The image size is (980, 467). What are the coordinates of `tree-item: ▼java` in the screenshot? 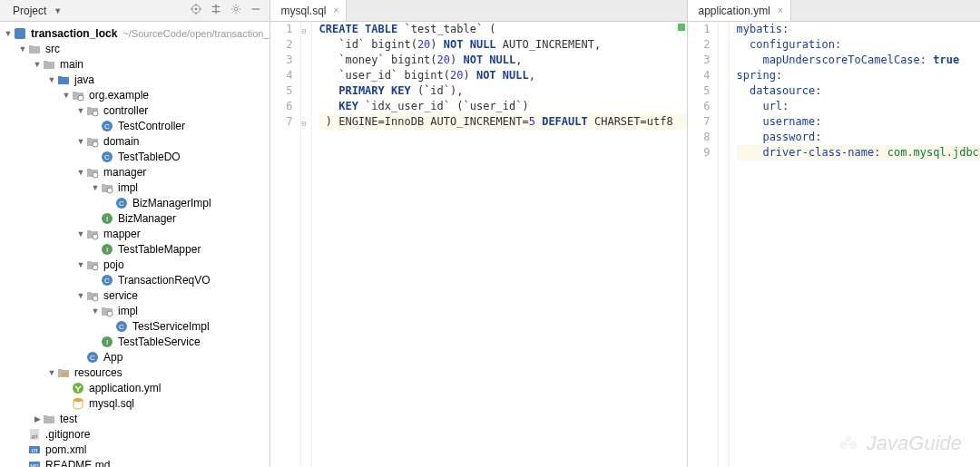 It's located at (134, 80).